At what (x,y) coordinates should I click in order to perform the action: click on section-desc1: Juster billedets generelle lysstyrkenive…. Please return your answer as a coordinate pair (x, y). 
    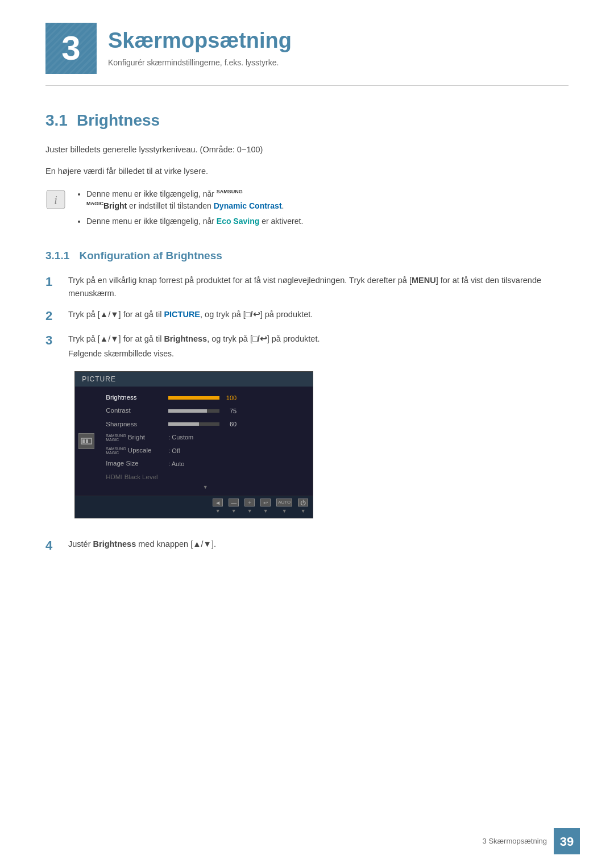
    Looking at the image, I should click on (307, 150).